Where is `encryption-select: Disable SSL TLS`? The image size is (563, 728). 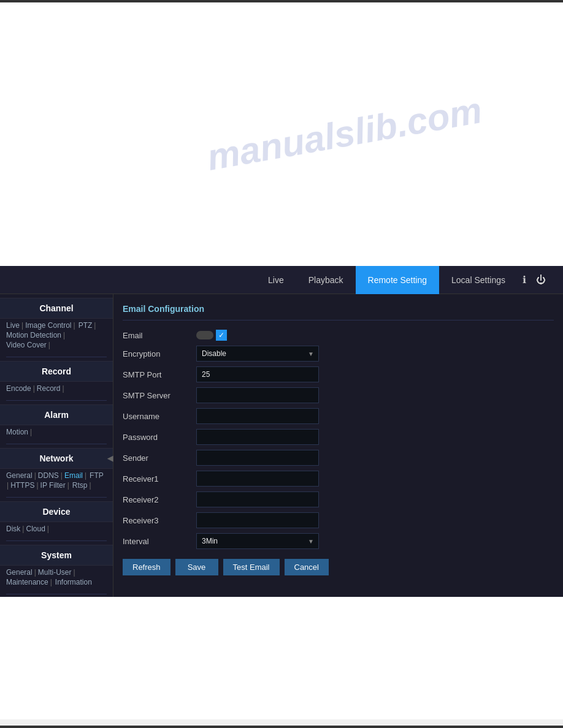
encryption-select: Disable SSL TLS is located at coordinates (258, 354).